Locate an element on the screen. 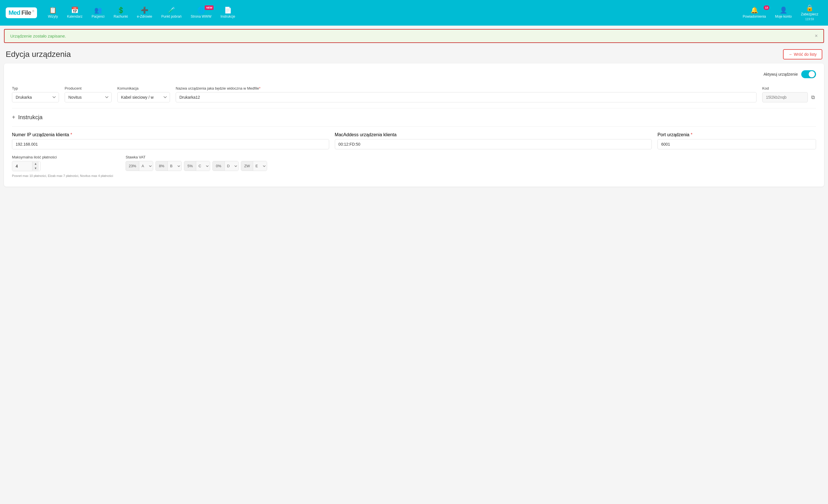 Image resolution: width=828 pixels, height=504 pixels. alert-message: Urządzenie zostało zapisane. is located at coordinates (38, 36).